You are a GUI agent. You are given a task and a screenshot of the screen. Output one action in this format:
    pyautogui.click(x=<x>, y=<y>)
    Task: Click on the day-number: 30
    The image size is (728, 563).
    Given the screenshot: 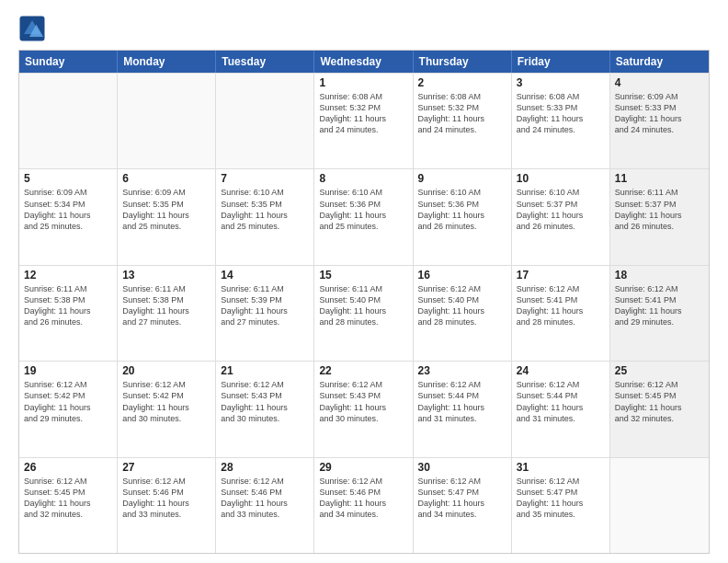 What is the action you would take?
    pyautogui.click(x=462, y=467)
    